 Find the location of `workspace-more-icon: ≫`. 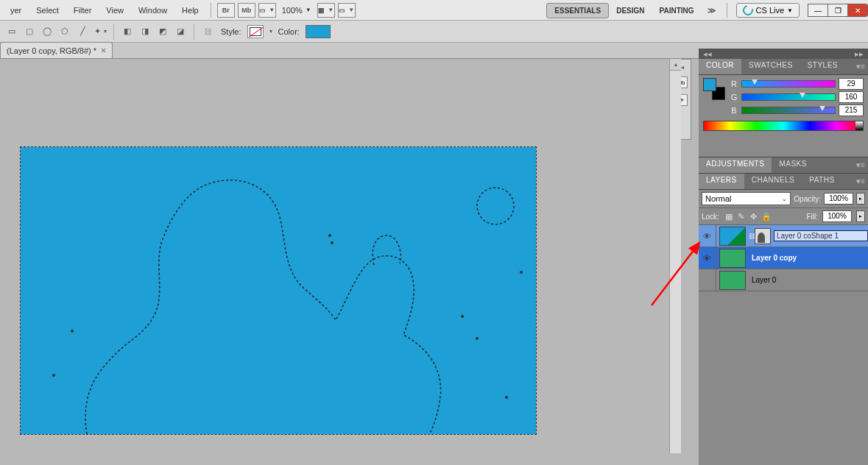

workspace-more-icon: ≫ is located at coordinates (712, 10).